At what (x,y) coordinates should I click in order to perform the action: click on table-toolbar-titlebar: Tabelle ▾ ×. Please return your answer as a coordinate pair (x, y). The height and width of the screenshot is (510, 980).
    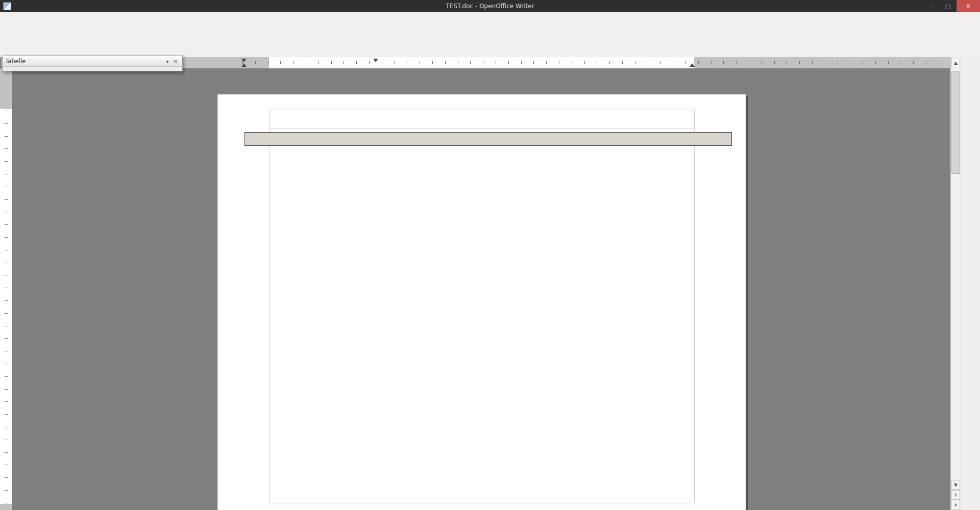
    Looking at the image, I should click on (92, 61).